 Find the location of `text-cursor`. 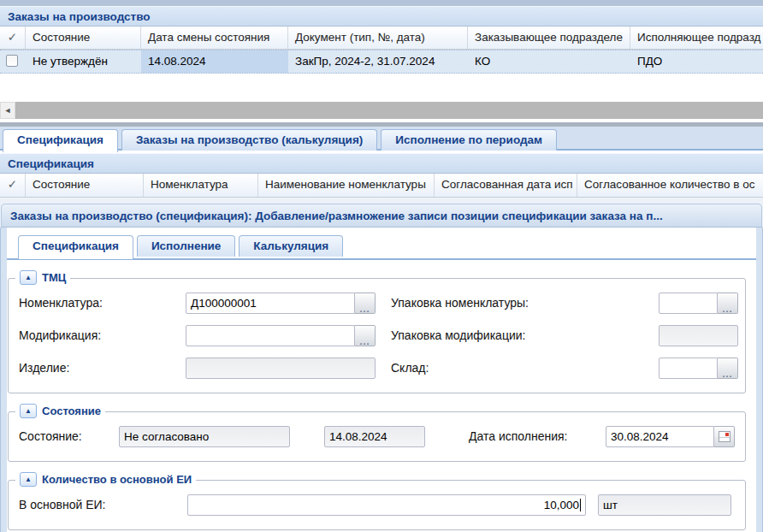

text-cursor is located at coordinates (580, 505).